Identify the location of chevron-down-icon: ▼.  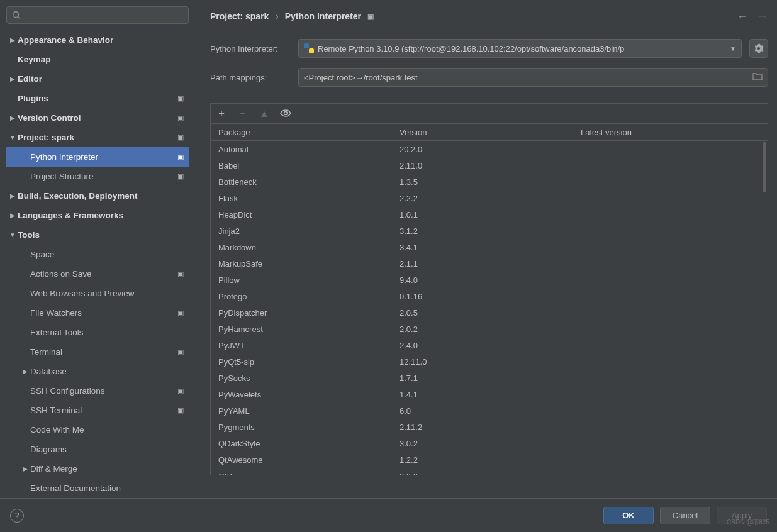
(733, 49).